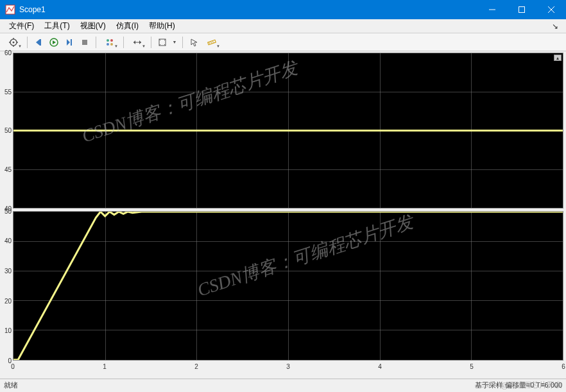  I want to click on window-buttons, so click(522, 10).